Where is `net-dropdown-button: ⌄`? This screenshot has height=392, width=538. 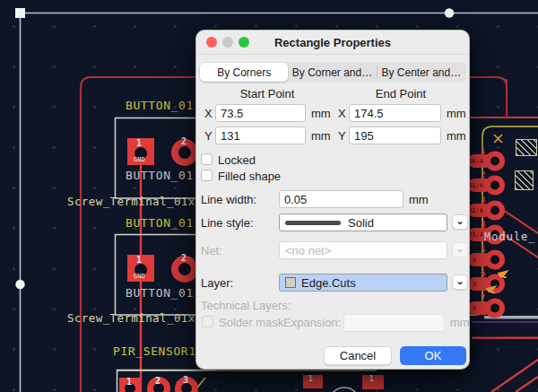 net-dropdown-button: ⌄ is located at coordinates (460, 249).